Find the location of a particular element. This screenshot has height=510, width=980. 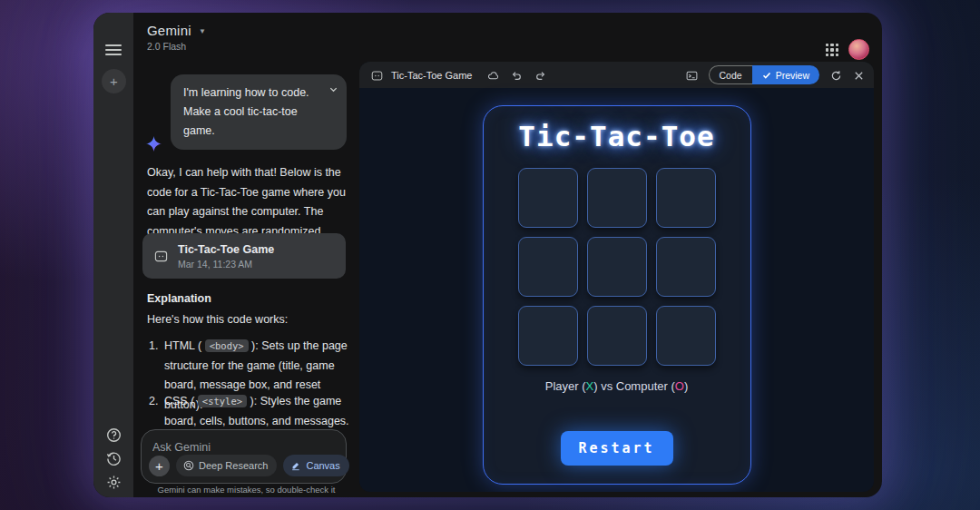

canvas-pen-icon is located at coordinates (296, 466).